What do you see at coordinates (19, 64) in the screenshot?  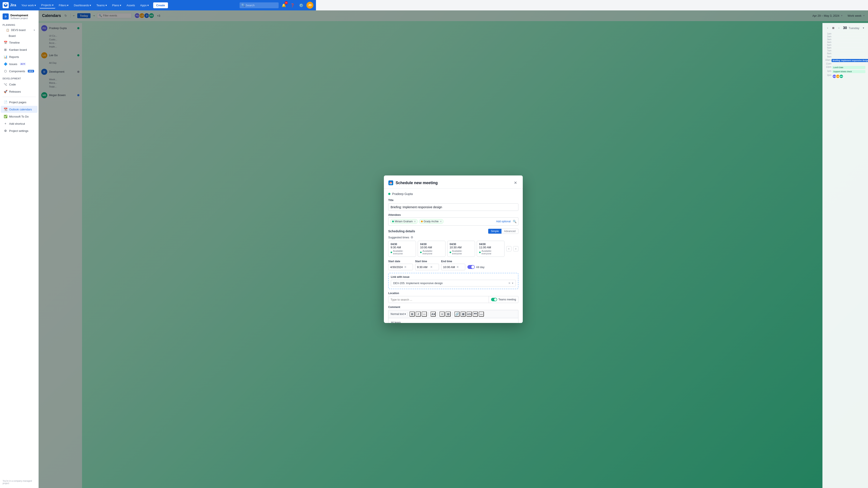 I see `sidebar-item-issues: 🔷 Issues AI ✦` at bounding box center [19, 64].